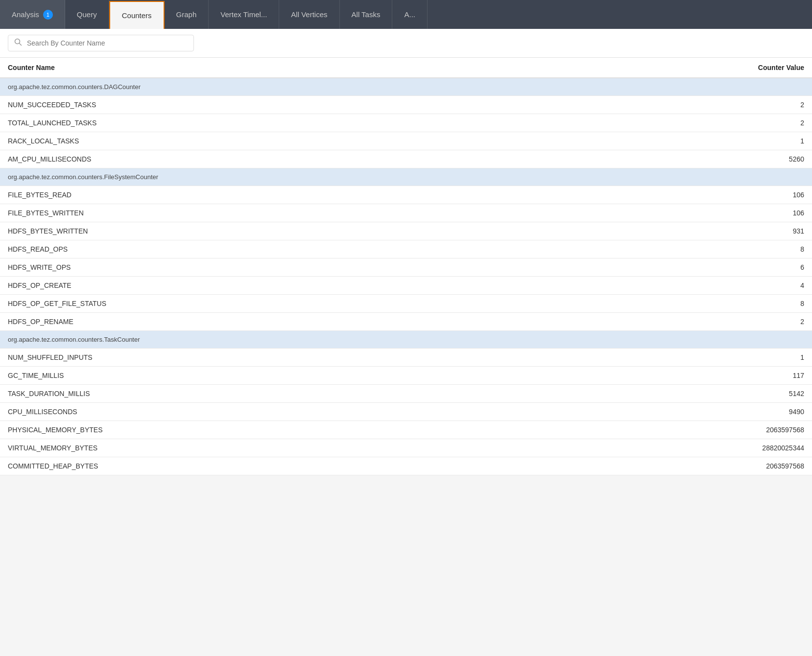 The image size is (812, 656). I want to click on tab-label-counters: Counters, so click(137, 16).